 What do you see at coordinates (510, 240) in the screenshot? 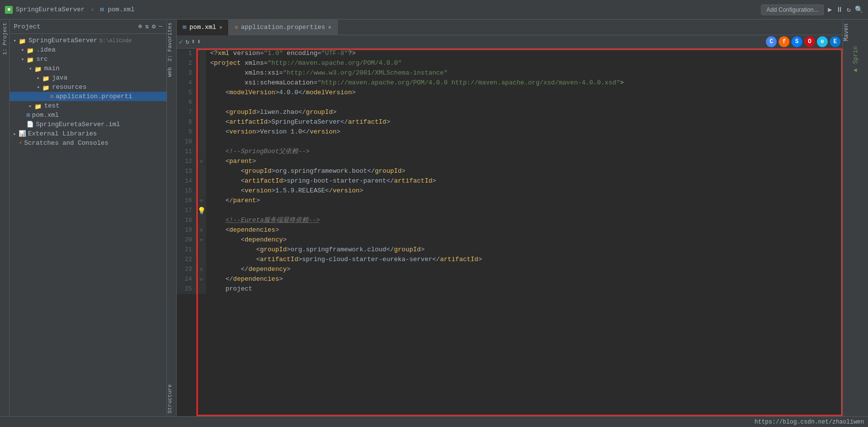
I see `code-line-20: 20 ⊖ <dependency>` at bounding box center [510, 240].